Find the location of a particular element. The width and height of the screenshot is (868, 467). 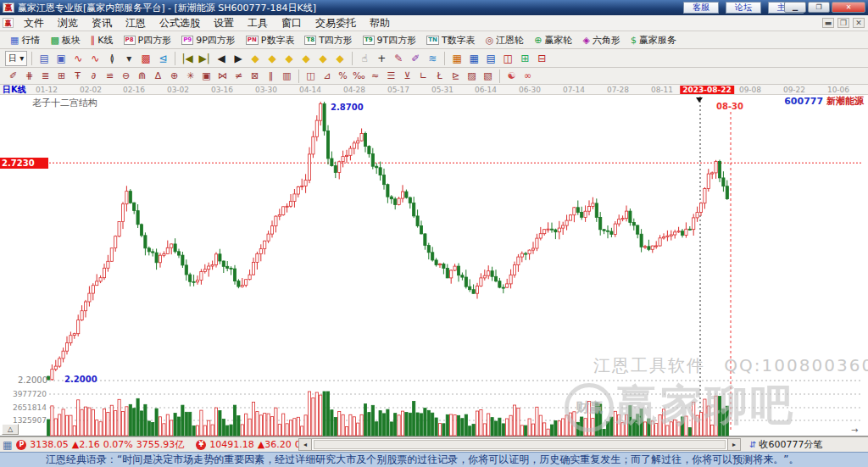

colored-flag-icon: ⊴ is located at coordinates (163, 58).